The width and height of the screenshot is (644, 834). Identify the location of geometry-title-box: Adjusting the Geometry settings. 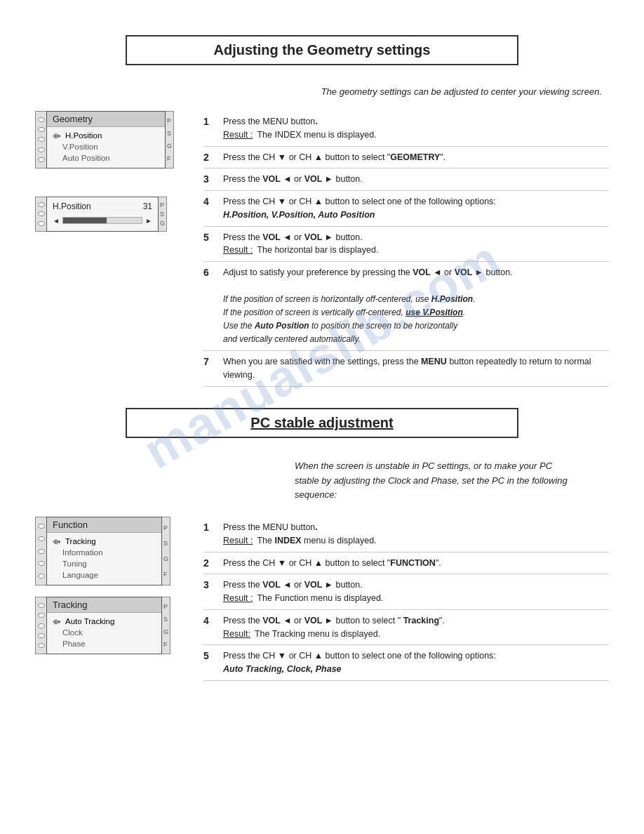
(322, 51).